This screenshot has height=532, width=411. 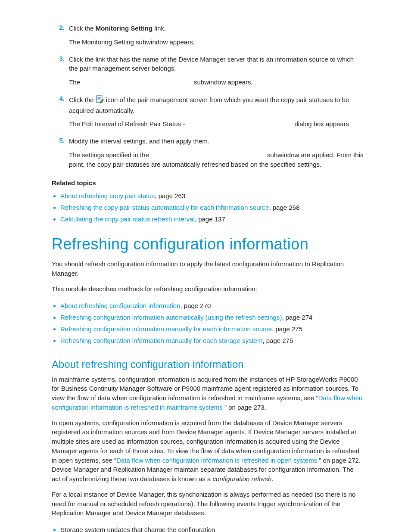 I want to click on step-5: 5. Modify the interval settings, and the…, so click(x=208, y=155).